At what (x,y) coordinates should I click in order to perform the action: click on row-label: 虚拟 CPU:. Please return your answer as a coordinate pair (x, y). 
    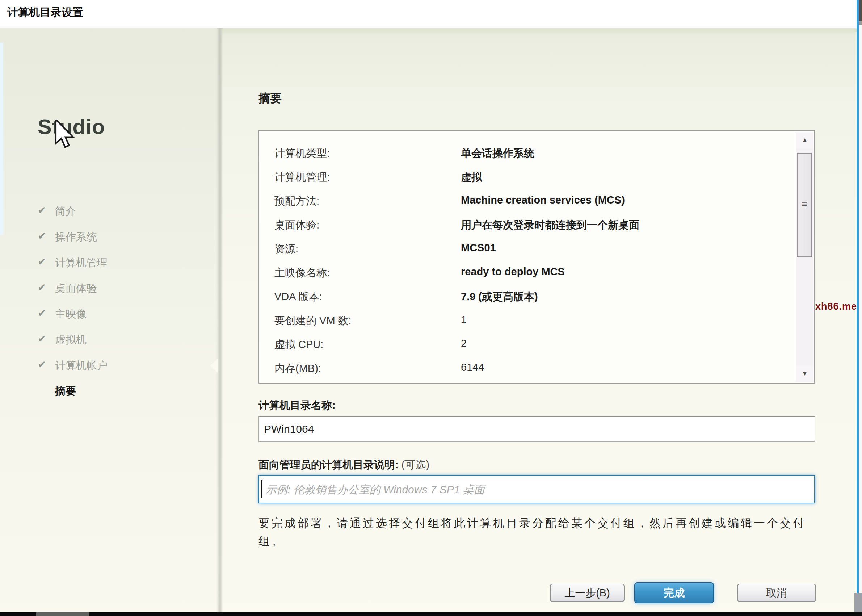
    Looking at the image, I should click on (299, 345).